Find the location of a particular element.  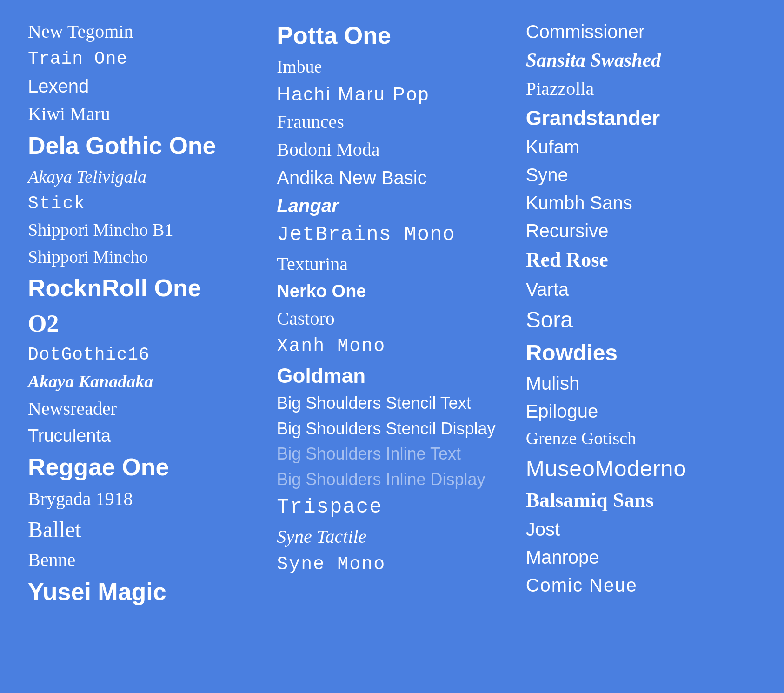

font-item: Fraunces is located at coordinates (392, 122).